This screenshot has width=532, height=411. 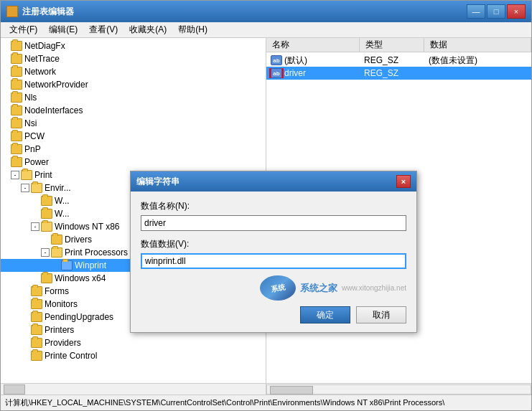 I want to click on tree-item-label: PnP, so click(x=33, y=149).